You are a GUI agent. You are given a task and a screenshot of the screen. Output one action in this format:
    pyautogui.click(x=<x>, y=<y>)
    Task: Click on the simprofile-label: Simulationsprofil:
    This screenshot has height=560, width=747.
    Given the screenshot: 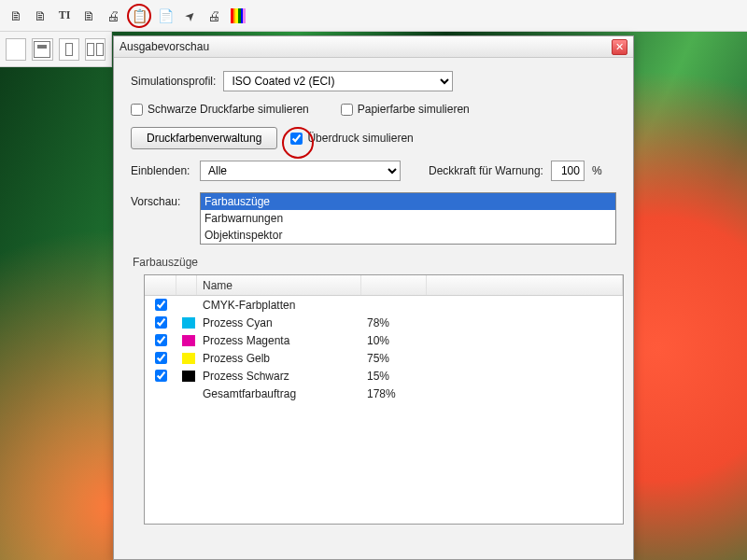 What is the action you would take?
    pyautogui.click(x=174, y=81)
    